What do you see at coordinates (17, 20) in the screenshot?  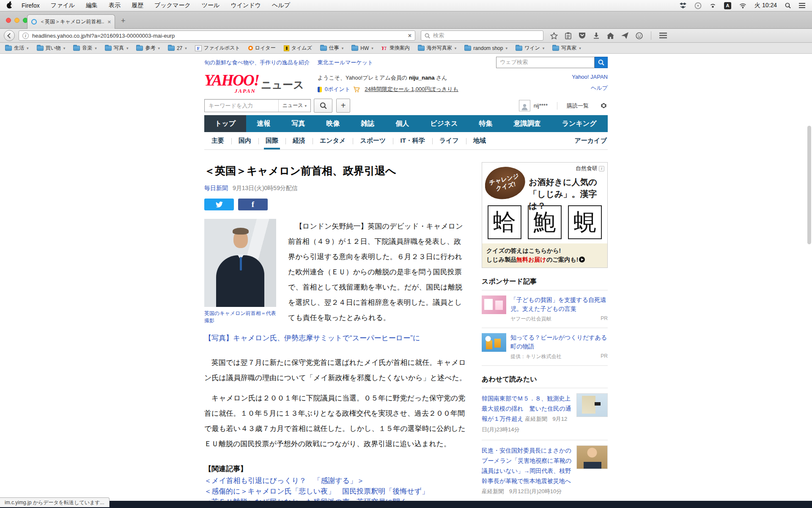 I see `minimize-window-button` at bounding box center [17, 20].